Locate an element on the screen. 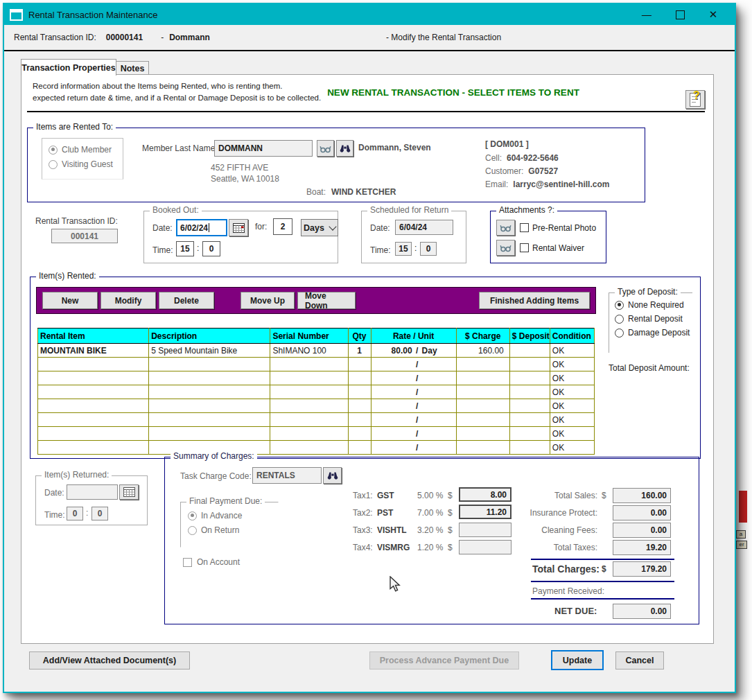 This screenshot has width=752, height=700. rental-waiver-checkbox is located at coordinates (524, 248).